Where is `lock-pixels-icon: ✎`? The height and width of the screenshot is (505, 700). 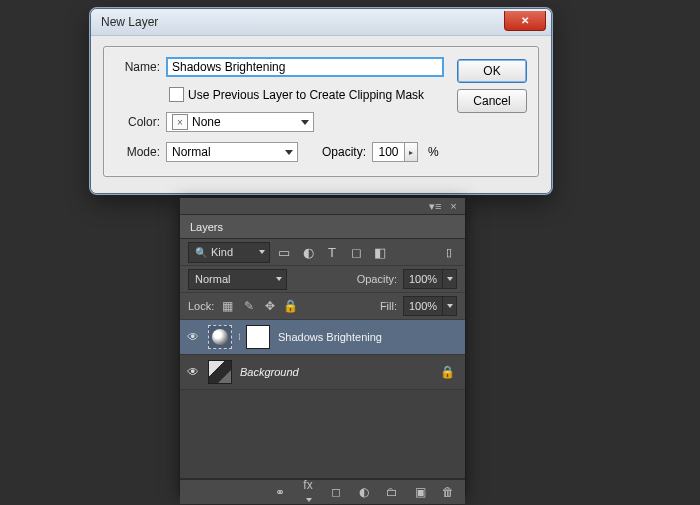 lock-pixels-icon: ✎ is located at coordinates (248, 306).